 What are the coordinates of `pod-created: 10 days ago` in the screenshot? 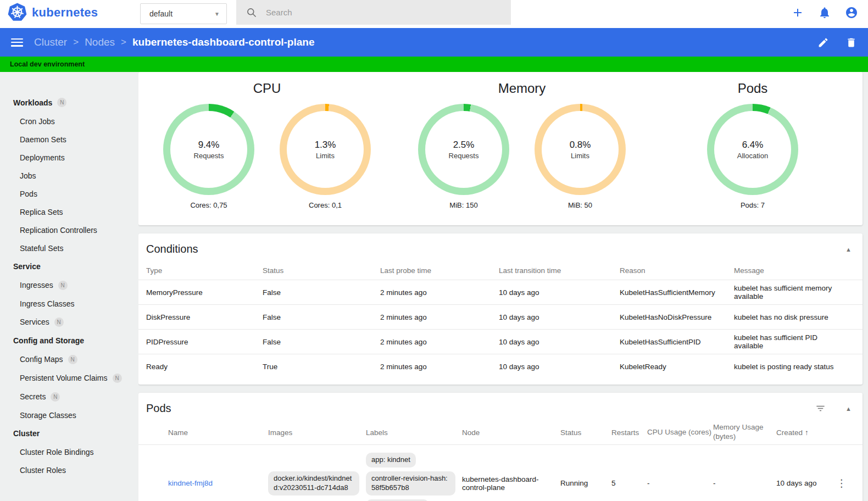 It's located at (805, 483).